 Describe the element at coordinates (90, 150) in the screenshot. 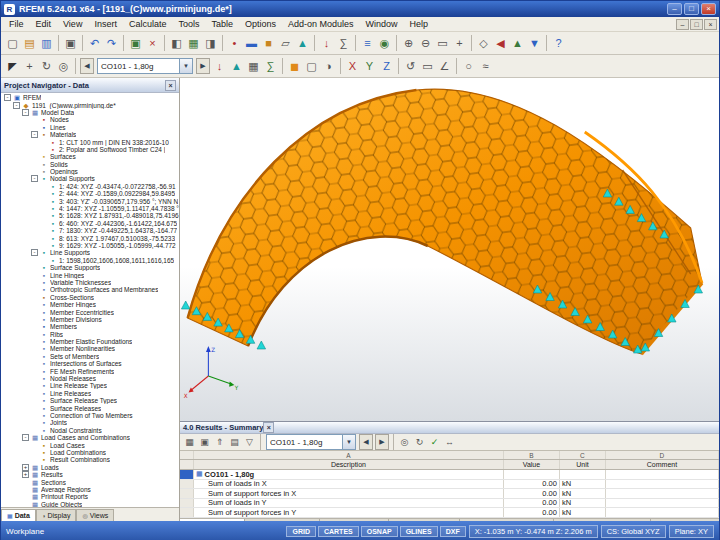

I see `tree-item-2-poplar-and-softwood-timber-c24: ▪2: Poplar and Softwood Timber C24 |` at that location.